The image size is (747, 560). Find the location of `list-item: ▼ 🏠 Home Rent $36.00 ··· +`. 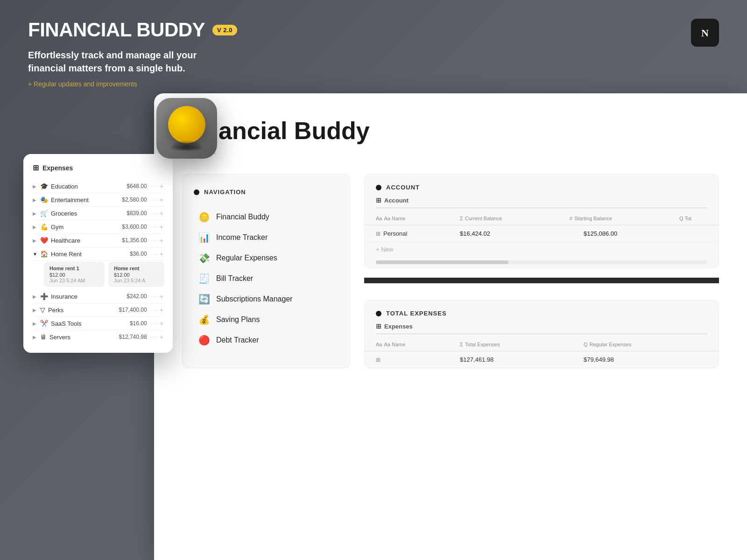

list-item: ▼ 🏠 Home Rent $36.00 ··· + is located at coordinates (98, 254).